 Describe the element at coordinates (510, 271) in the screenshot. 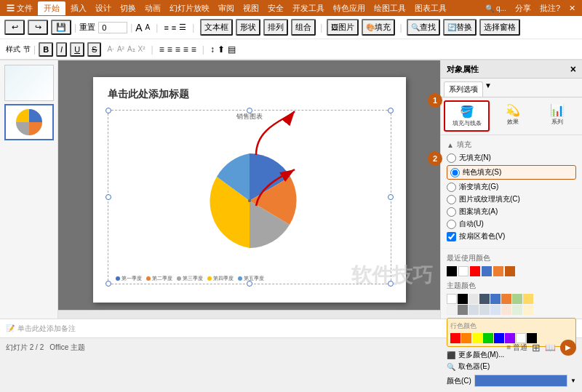

I see `color-dark-orange` at that location.